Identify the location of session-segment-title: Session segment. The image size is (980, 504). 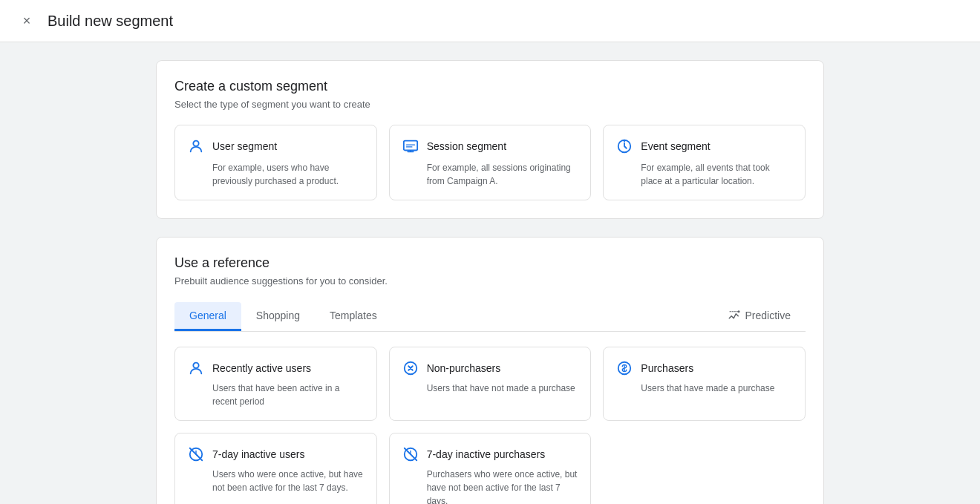
(466, 146).